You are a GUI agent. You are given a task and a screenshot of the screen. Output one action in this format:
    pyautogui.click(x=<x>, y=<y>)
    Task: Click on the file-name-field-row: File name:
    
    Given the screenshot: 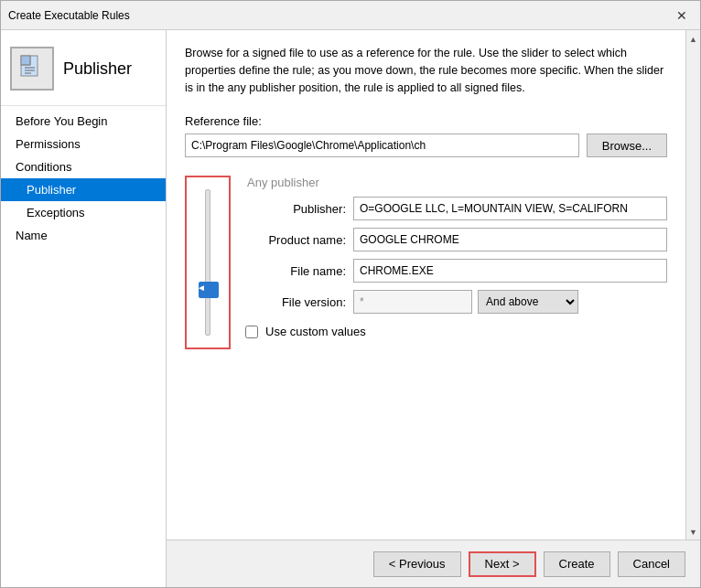 What is the action you would take?
    pyautogui.click(x=456, y=271)
    